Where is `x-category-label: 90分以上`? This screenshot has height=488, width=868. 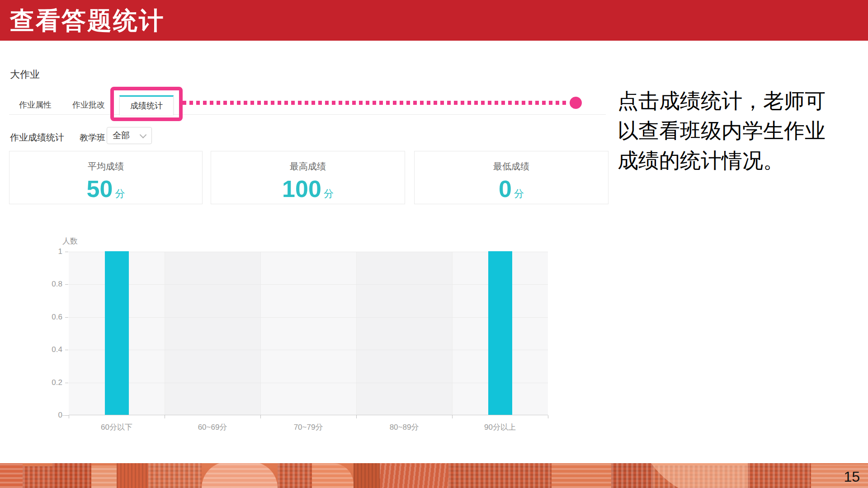
x-category-label: 90分以上 is located at coordinates (500, 427).